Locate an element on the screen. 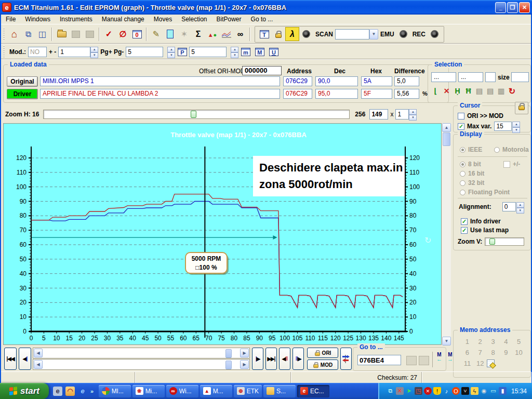 This screenshot has width=532, height=399. menu-moves: Moves is located at coordinates (163, 19).